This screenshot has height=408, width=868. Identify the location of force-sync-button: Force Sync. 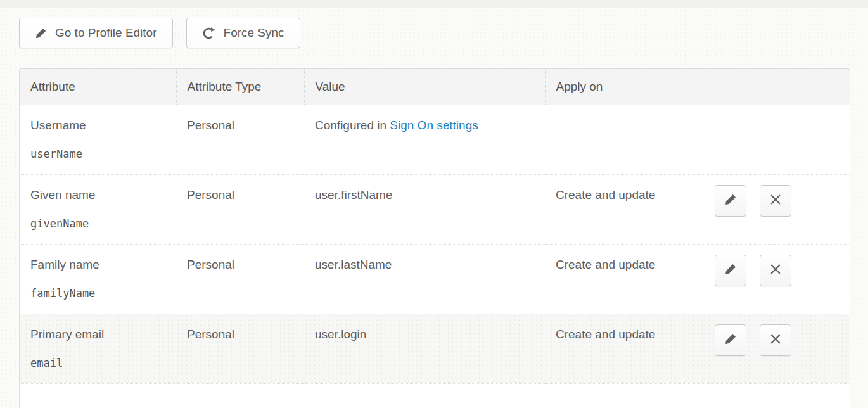
(243, 33).